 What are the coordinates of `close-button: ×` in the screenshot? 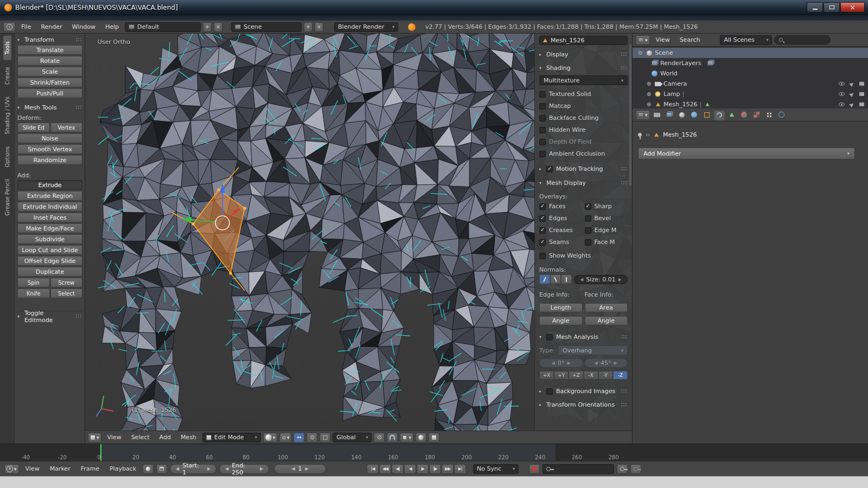 It's located at (853, 8).